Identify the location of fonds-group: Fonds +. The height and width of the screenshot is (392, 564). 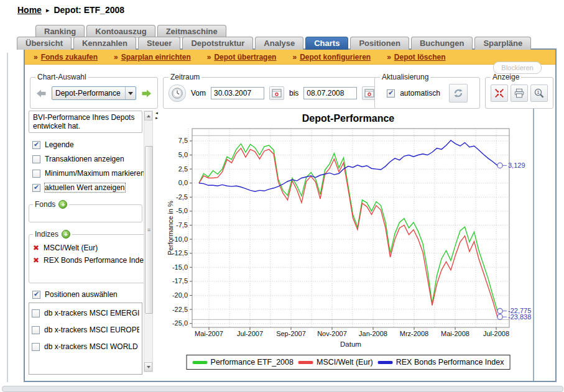
(86, 211).